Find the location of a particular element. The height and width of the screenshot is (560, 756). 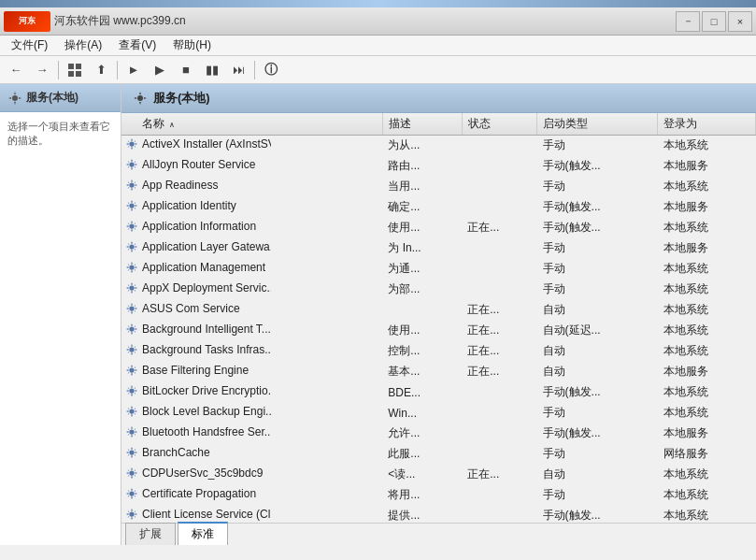

sidebar-gear-icon is located at coordinates (15, 98).